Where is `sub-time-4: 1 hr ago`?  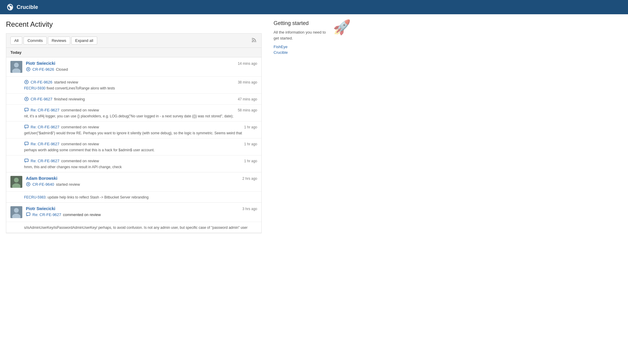
sub-time-4: 1 hr ago is located at coordinates (251, 127).